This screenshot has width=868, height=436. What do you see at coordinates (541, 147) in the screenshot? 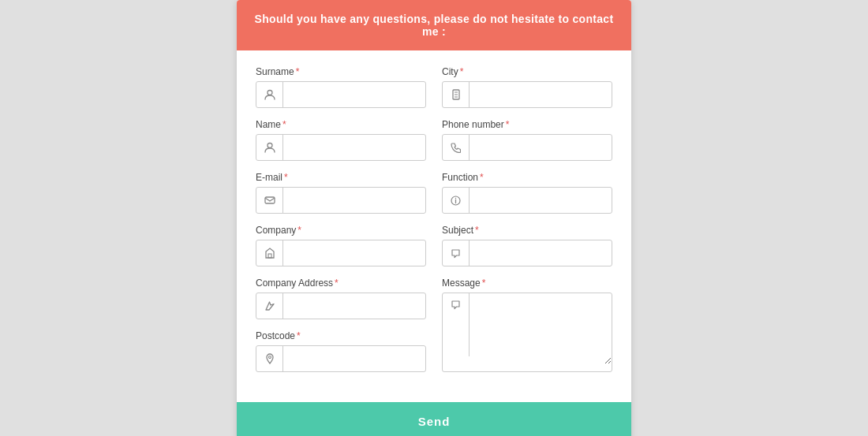
I see `phone-input` at bounding box center [541, 147].